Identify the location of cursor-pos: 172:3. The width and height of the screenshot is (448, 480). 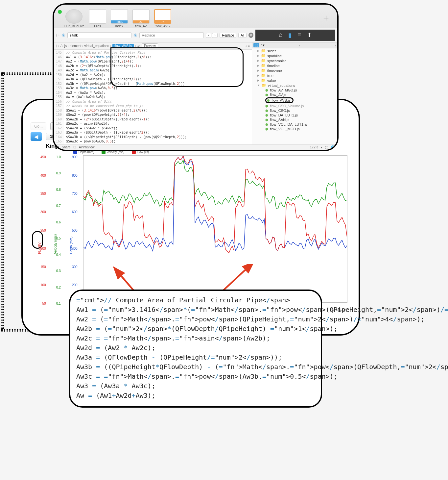
(314, 147).